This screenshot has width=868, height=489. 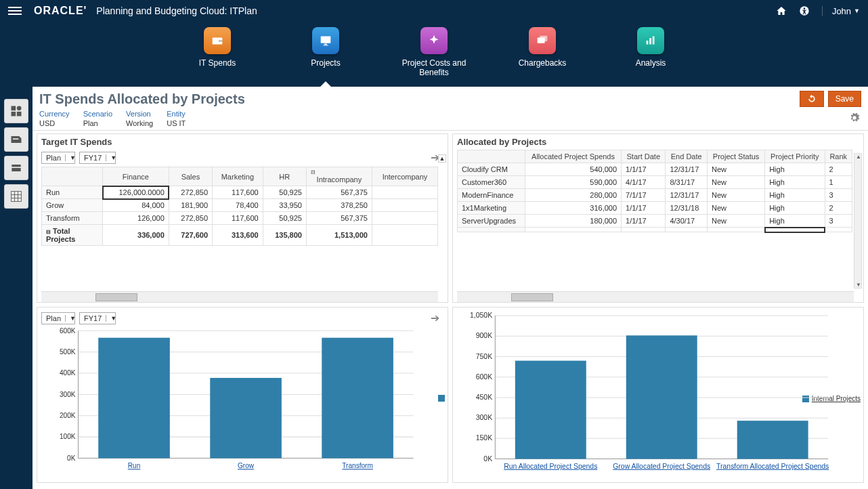 What do you see at coordinates (190, 236) in the screenshot?
I see `cell: 727,600` at bounding box center [190, 236].